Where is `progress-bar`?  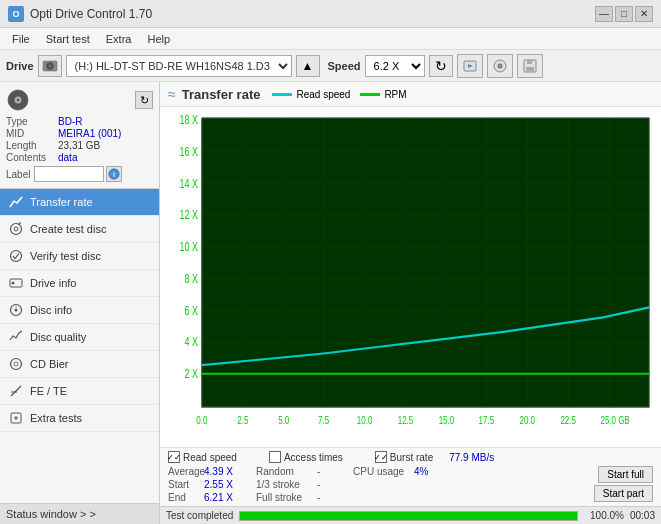
progress-bar is located at coordinates (408, 516).